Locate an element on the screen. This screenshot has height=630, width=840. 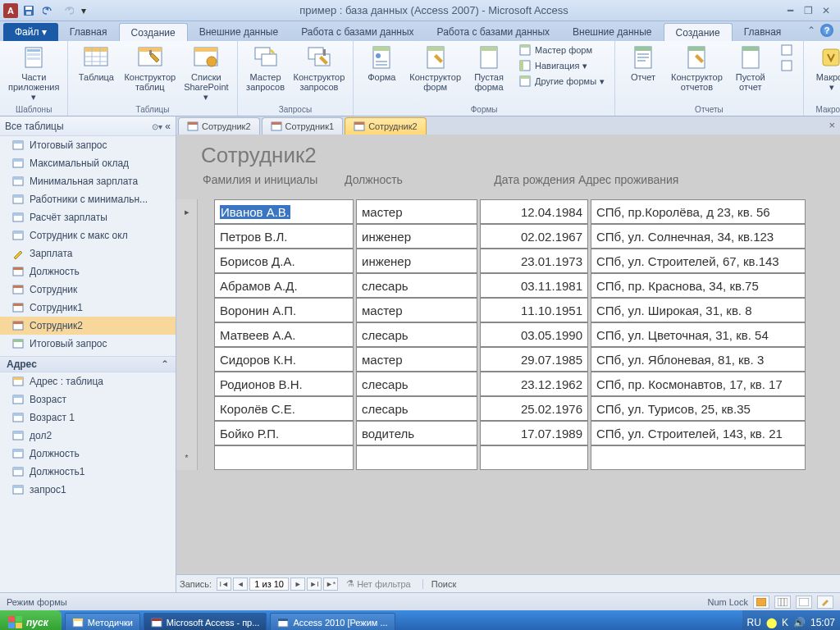
cell-name: Воронин А.П. is located at coordinates (284, 310).